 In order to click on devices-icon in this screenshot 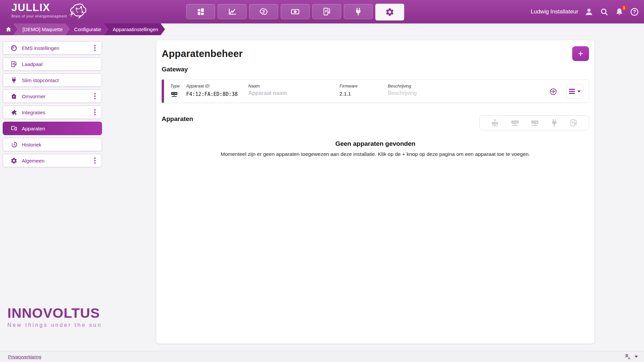, I will do `click(14, 129)`.